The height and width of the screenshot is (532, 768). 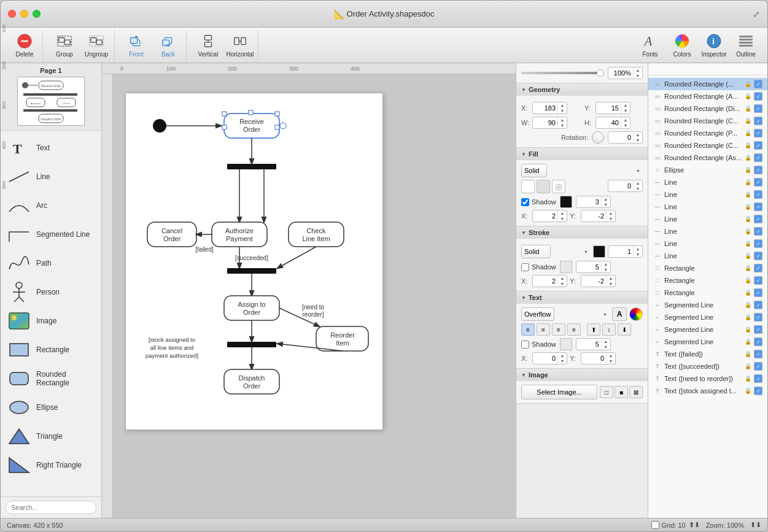 I want to click on outline-item-2: ▭ Rounded Rectangle (Di... 🔒 ✓, so click(x=708, y=109).